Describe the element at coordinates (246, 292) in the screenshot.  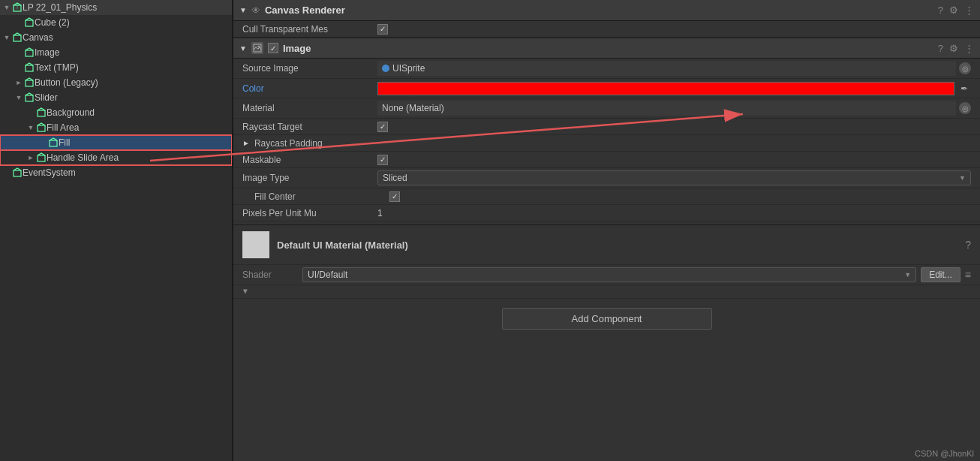
I see `collapse-arrow-icon: ►` at that location.